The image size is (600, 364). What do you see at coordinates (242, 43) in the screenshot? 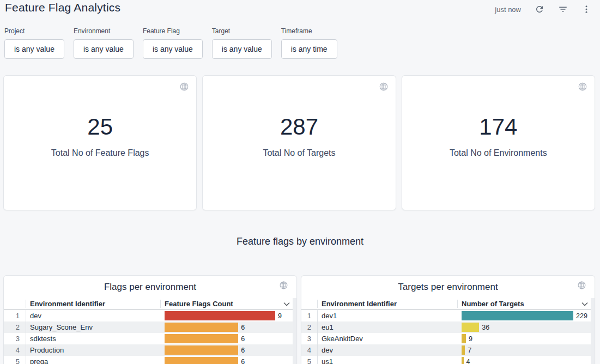
I see `filter-target: Target is any value` at bounding box center [242, 43].